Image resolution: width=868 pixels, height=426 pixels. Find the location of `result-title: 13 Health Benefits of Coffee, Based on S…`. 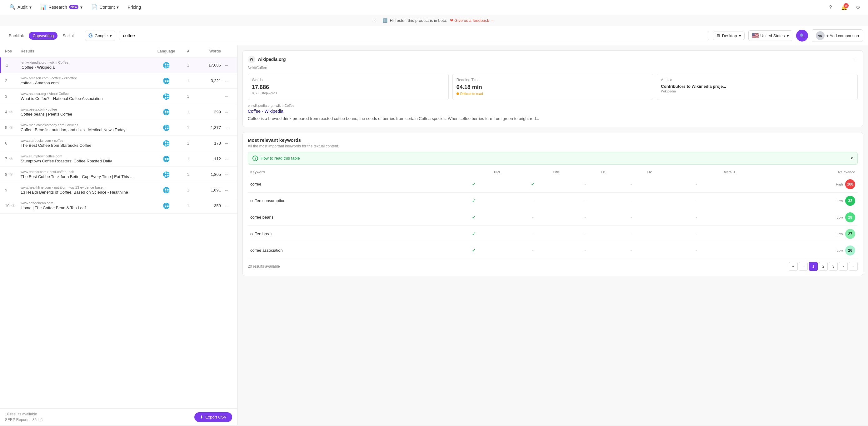

result-title: 13 Health Benefits of Coffee, Based on S… is located at coordinates (86, 192).